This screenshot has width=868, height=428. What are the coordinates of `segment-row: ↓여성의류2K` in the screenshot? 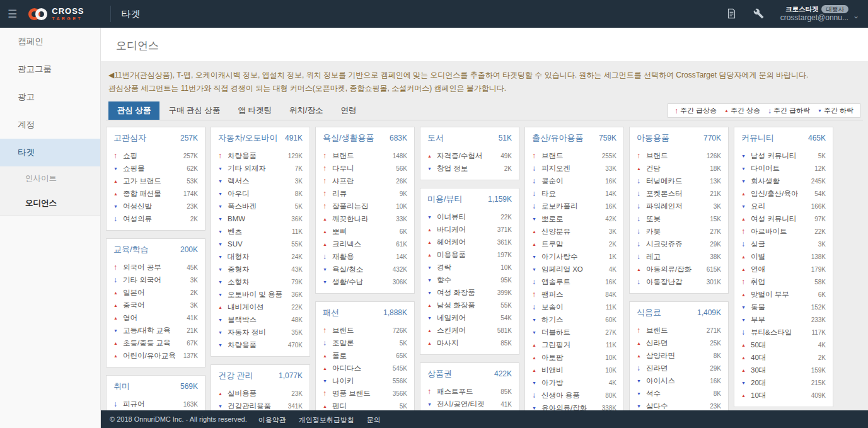 It's located at (156, 219).